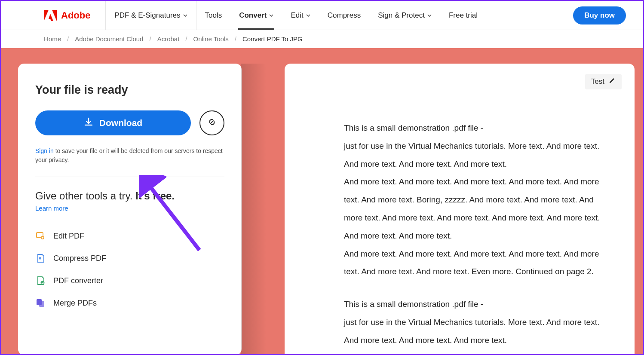 This screenshot has height=355, width=644. Describe the element at coordinates (598, 82) in the screenshot. I see `filename-label: Test` at that location.